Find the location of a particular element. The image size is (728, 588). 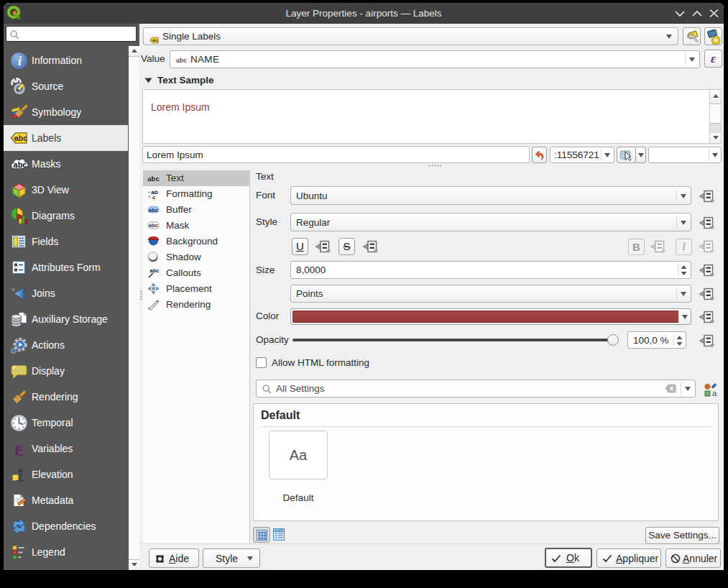

svg-text: c is located at coordinates (154, 197).